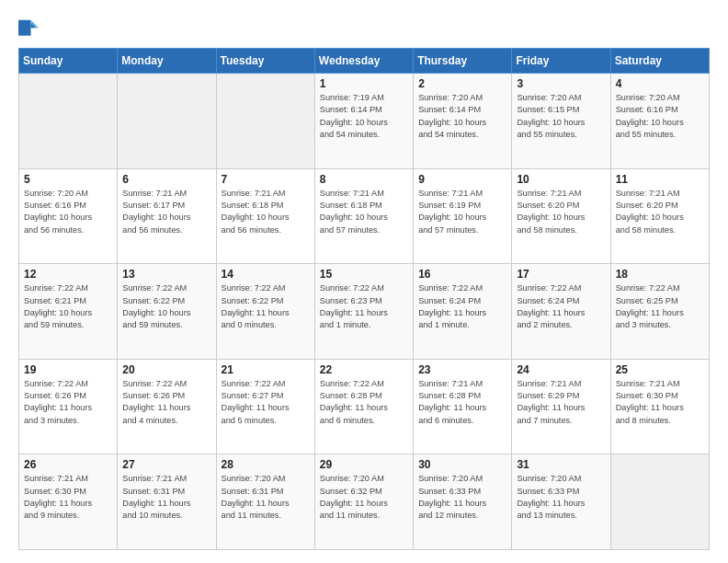 The image size is (728, 563). Describe the element at coordinates (660, 274) in the screenshot. I see `day-number: 18` at that location.